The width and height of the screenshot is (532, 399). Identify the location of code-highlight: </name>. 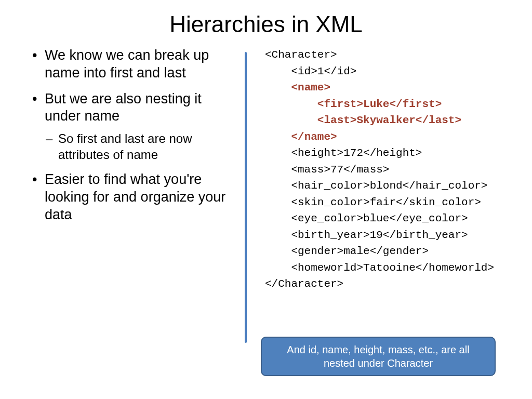
(314, 137).